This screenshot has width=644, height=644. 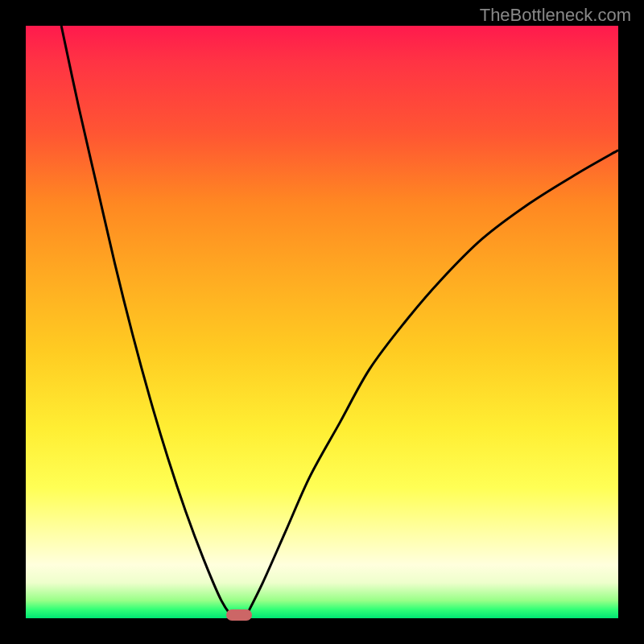 I want to click on bottleneck-marker, so click(x=239, y=615).